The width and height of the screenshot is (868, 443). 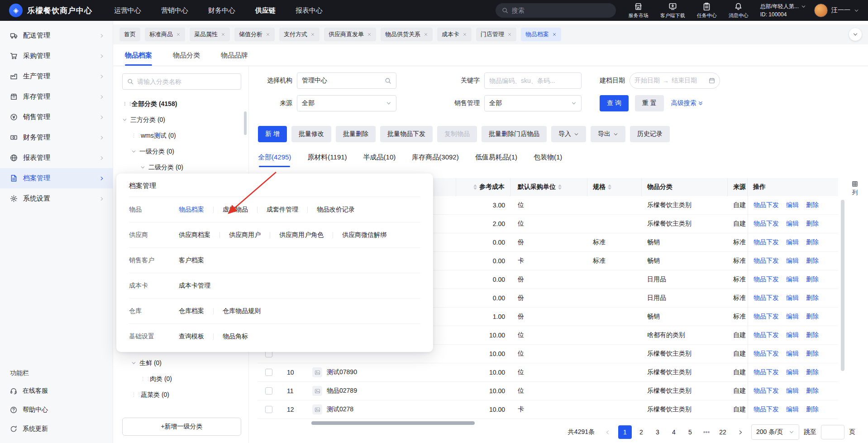 I want to click on tree-item-2: ⋮⋮wms测试 (0), so click(x=182, y=136).